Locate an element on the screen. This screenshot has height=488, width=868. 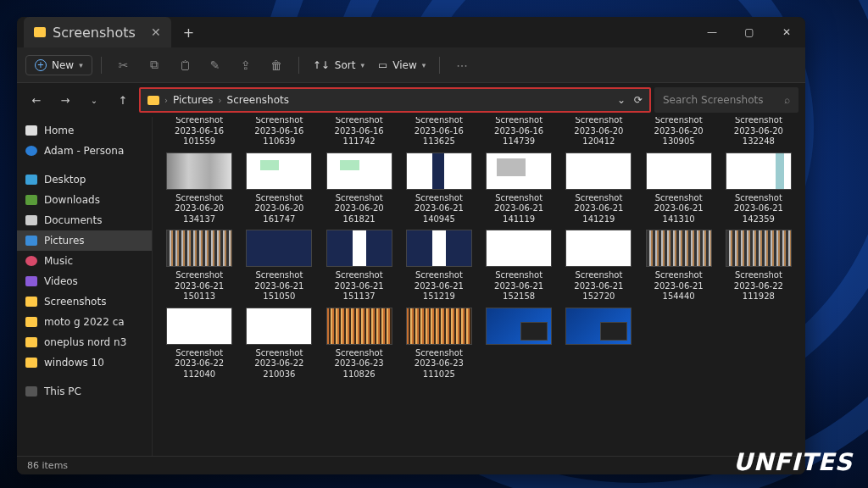
file-item: Screenshot2023-06-20134137 is located at coordinates (199, 189).